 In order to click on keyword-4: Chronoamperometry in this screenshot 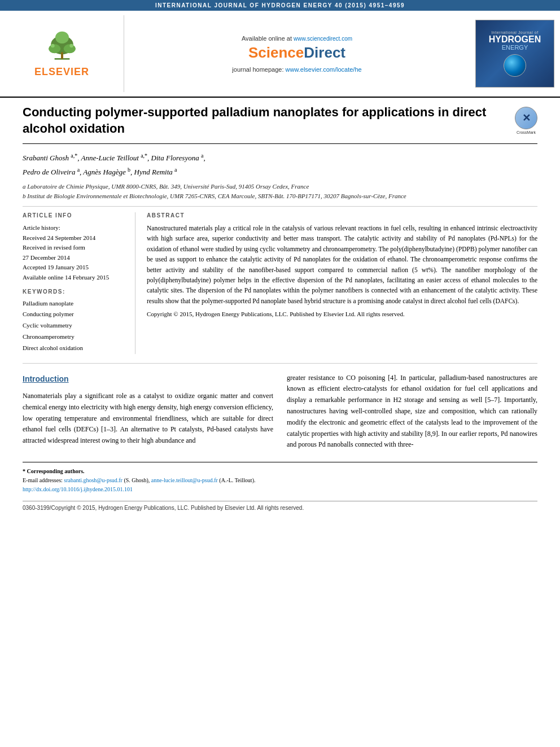, I will do `click(75, 337)`.